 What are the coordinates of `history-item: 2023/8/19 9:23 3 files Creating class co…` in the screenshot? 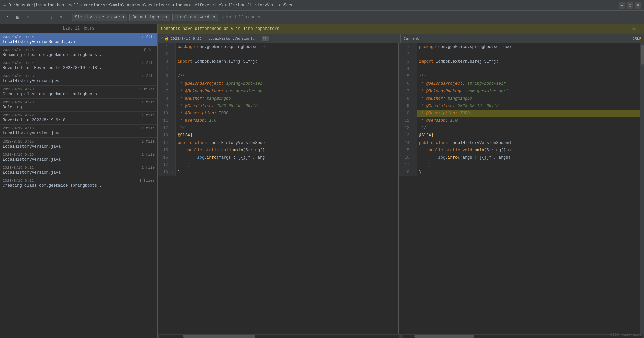 It's located at (78, 92).